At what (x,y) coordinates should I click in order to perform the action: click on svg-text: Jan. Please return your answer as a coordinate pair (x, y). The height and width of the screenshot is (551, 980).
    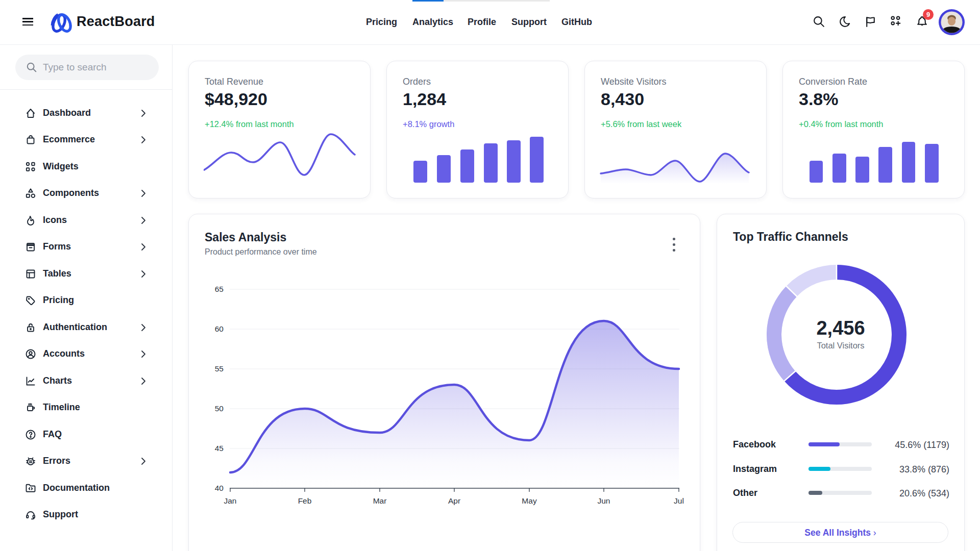
    Looking at the image, I should click on (231, 501).